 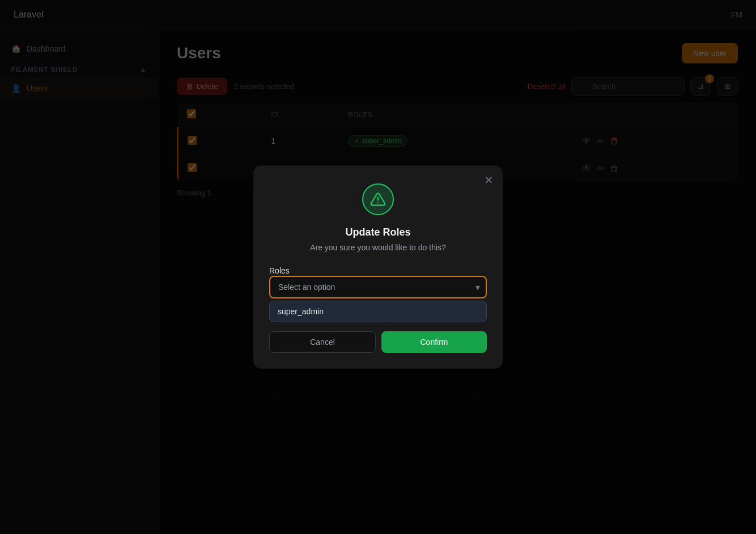 I want to click on roles-dropdown: super_admin, so click(x=378, y=311).